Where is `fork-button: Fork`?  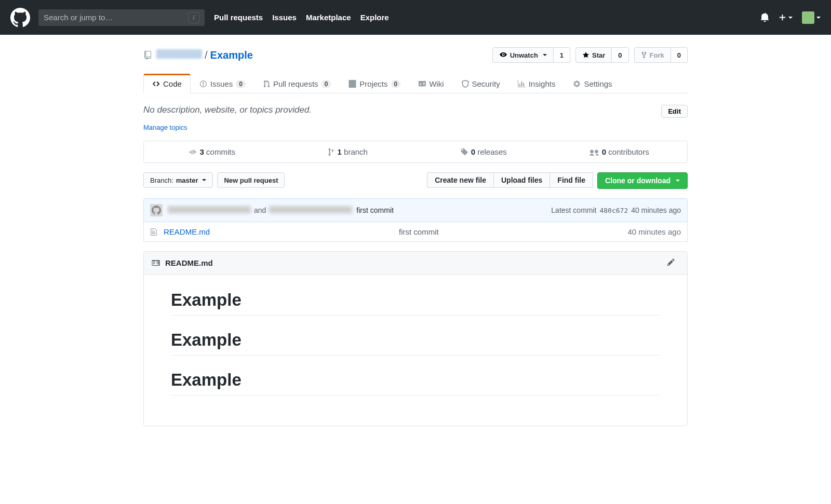
fork-button: Fork is located at coordinates (652, 55).